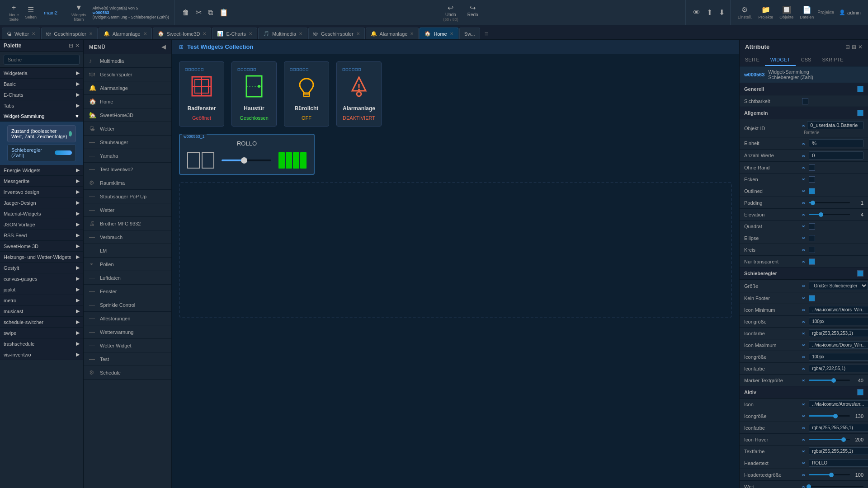  What do you see at coordinates (127, 142) in the screenshot?
I see `nav-item-staubsauger: — Staubsauger` at bounding box center [127, 142].